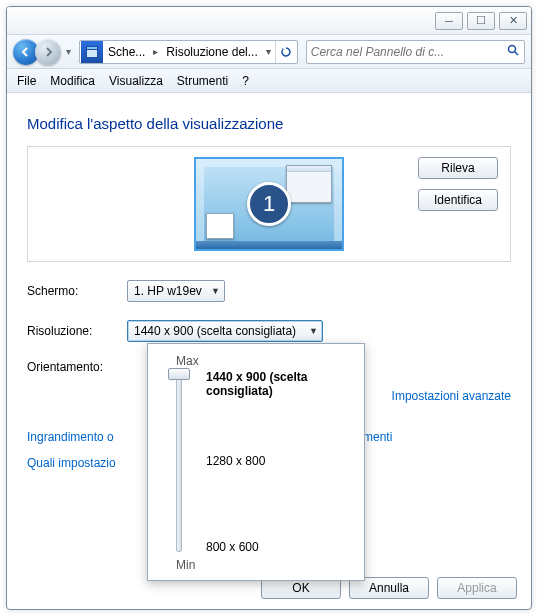 This screenshot has height=616, width=538. I want to click on nav-row: ▾ Sche... ▸ Risoluzione del... ▾, so click(269, 52).